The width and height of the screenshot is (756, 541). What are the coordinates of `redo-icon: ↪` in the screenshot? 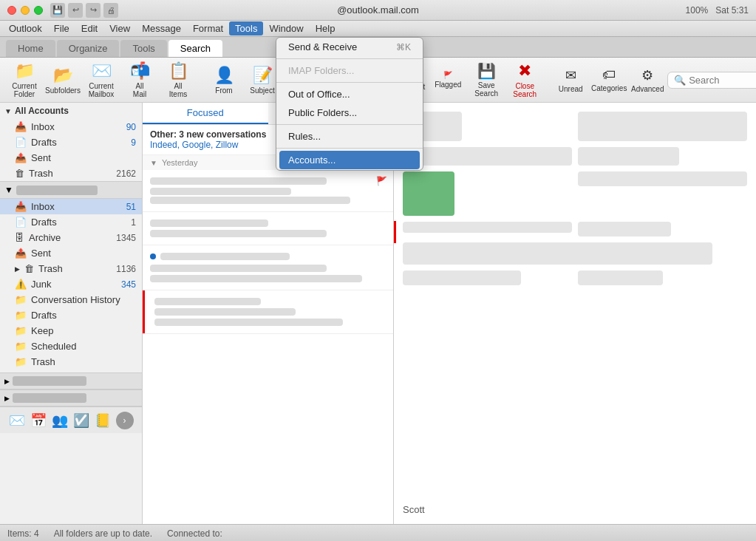 It's located at (93, 10).